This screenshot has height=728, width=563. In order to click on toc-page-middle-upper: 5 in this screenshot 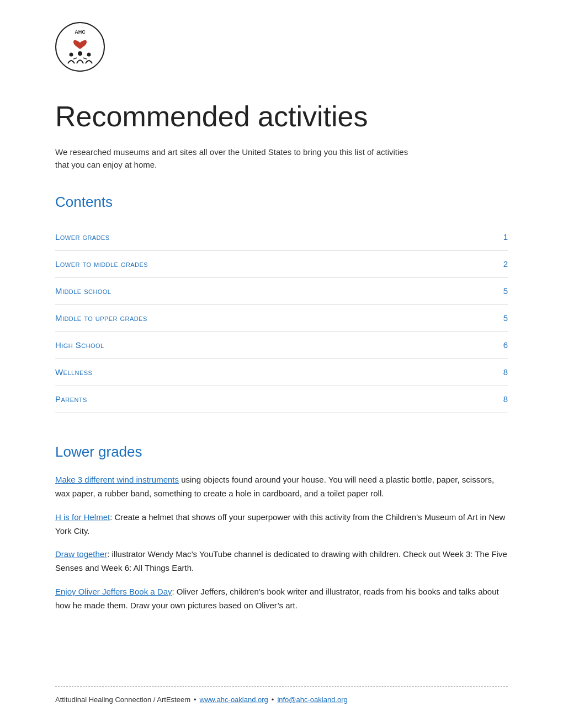, I will do `click(500, 318)`.